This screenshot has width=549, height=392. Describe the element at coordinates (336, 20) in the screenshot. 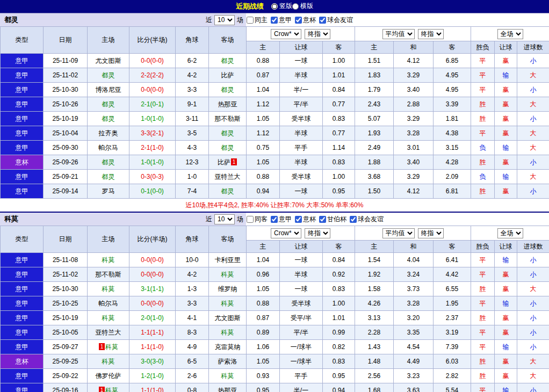

I see `filter-option: 球会友谊` at that location.